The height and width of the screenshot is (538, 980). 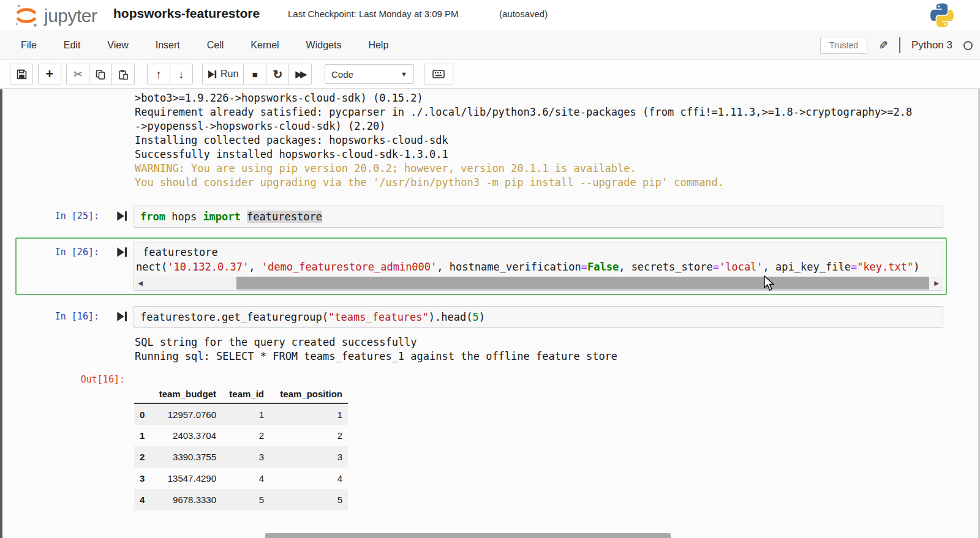 What do you see at coordinates (844, 45) in the screenshot?
I see `trusted-badge: Trusted` at bounding box center [844, 45].